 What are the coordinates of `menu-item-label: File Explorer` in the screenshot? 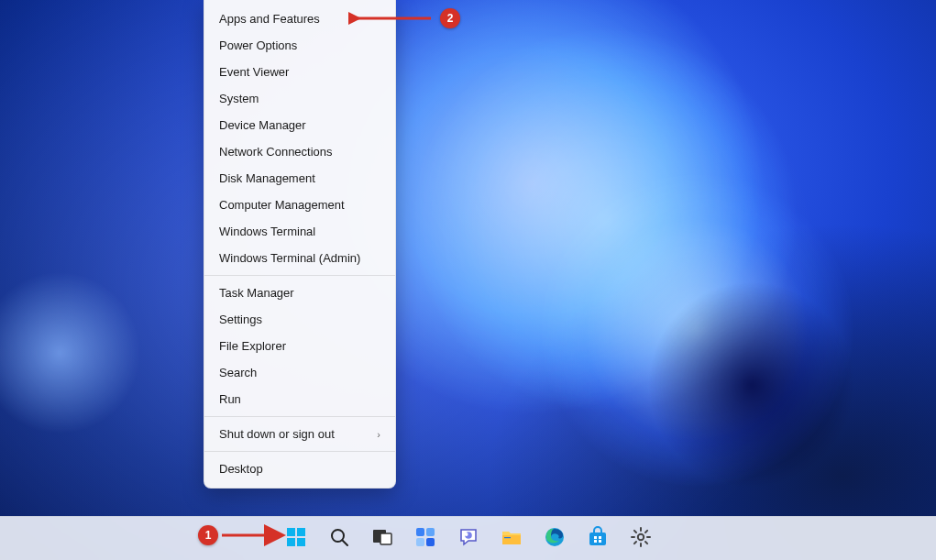 It's located at (253, 346).